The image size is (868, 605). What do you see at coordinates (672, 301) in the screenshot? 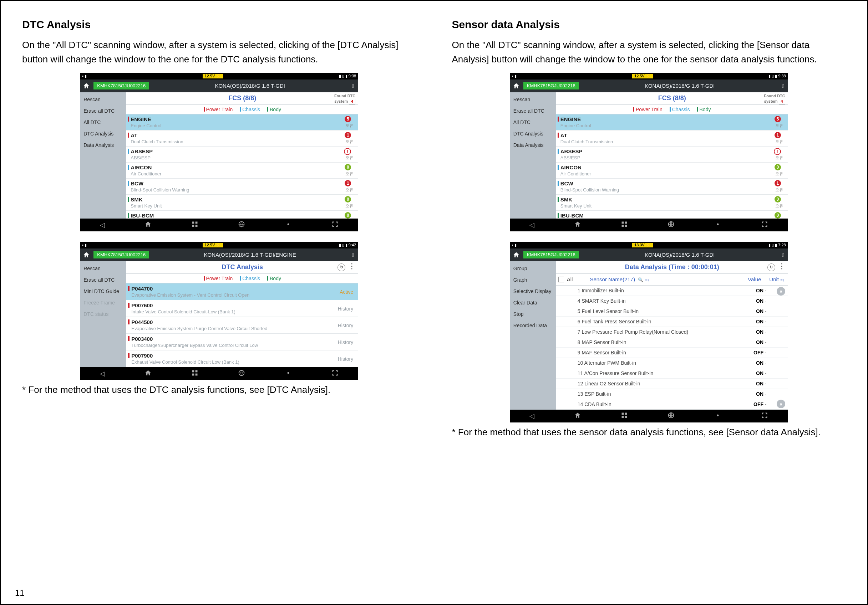
I see `data-row: 4 SMART Key Built-in ON-` at bounding box center [672, 301].